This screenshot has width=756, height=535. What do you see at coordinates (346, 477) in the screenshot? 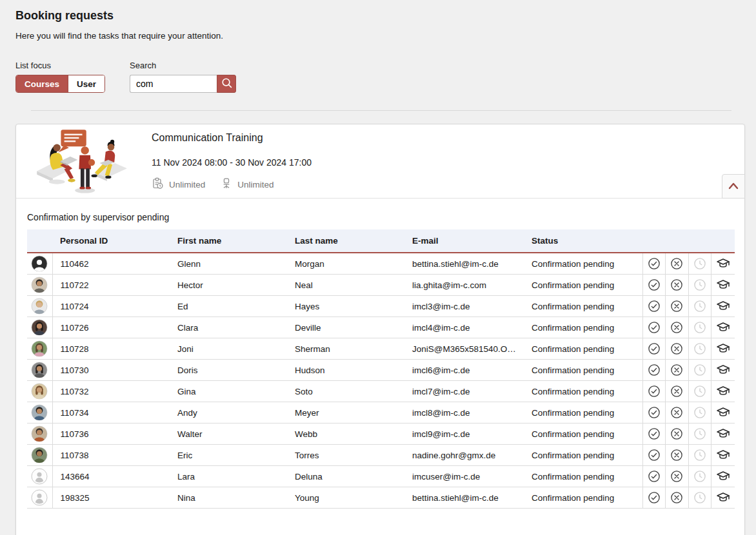
I see `last-name-cell: Deluna` at bounding box center [346, 477].